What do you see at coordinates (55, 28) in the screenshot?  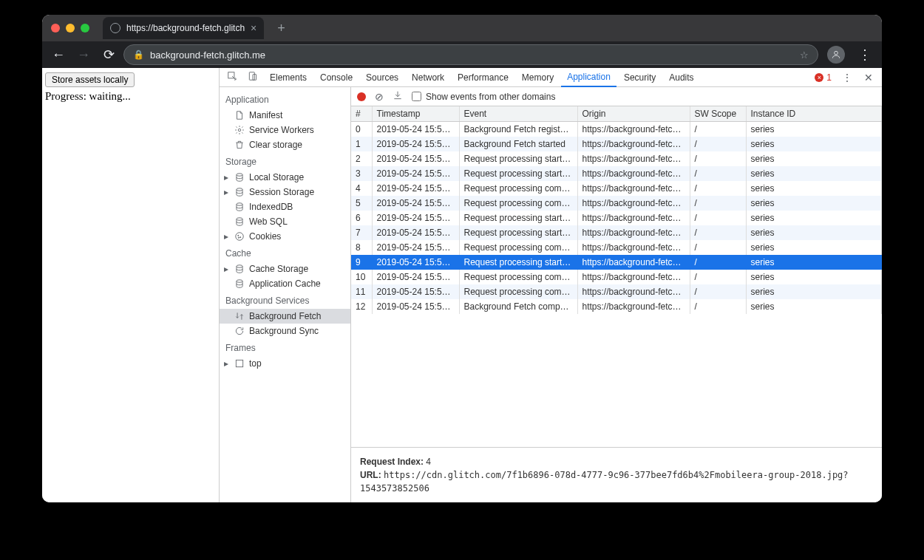 I see `close-window-button` at bounding box center [55, 28].